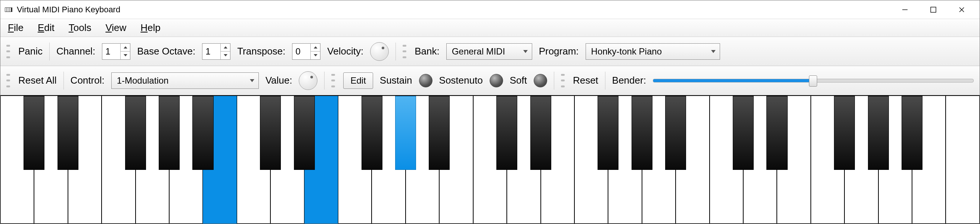  Describe the element at coordinates (813, 81) in the screenshot. I see `bender-slider` at that location.